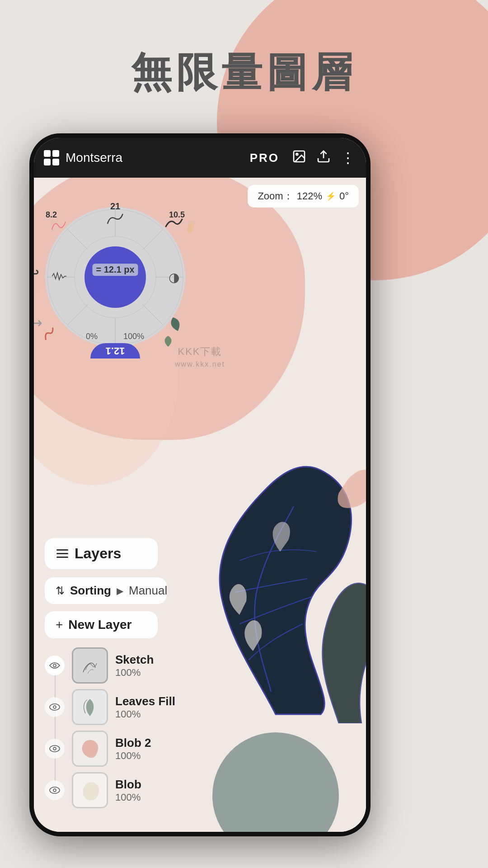 The image size is (488, 868). What do you see at coordinates (115, 277) in the screenshot?
I see `brush-menu: 21 10.5 8.2` at bounding box center [115, 277].